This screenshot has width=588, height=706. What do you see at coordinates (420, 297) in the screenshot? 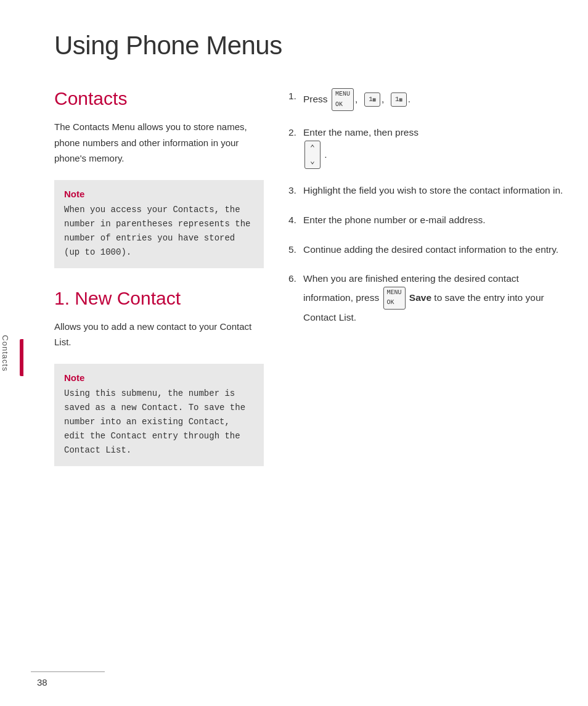
I see `save-label: Save` at bounding box center [420, 297].